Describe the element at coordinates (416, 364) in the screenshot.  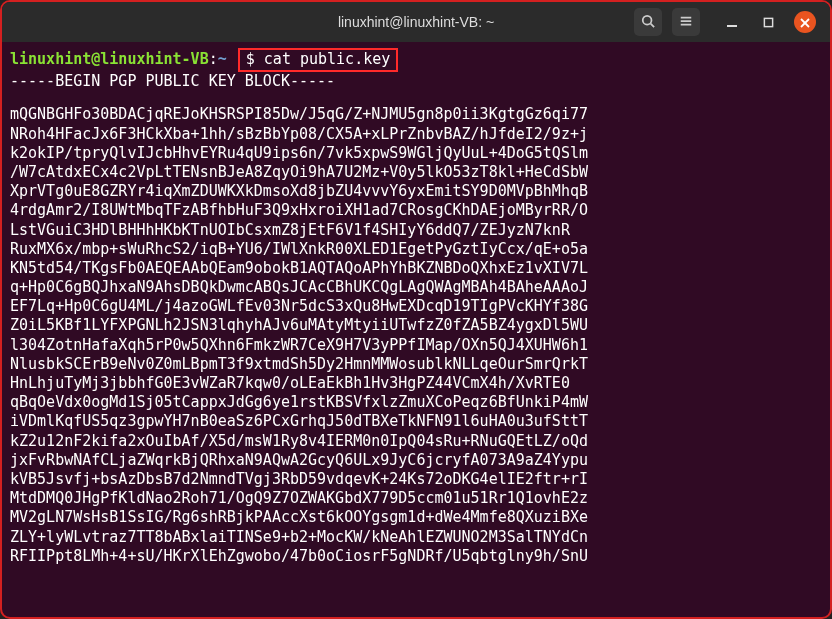
I see `pgp-line: NlusbkSCErB9eNv0Z0mLBpmT3f9xtmdSh5Dy2Hmn…` at that location.